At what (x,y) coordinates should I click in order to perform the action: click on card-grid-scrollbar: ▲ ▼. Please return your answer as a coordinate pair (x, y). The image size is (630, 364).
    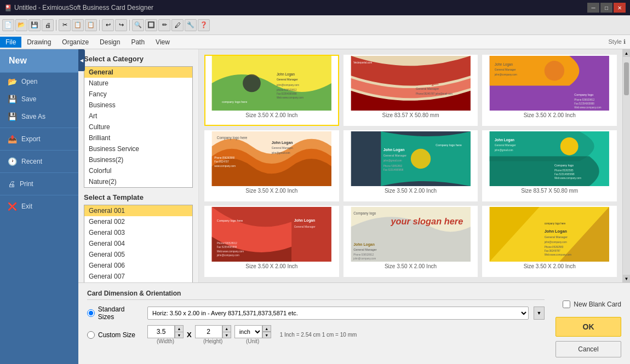
    Looking at the image, I should click on (626, 166).